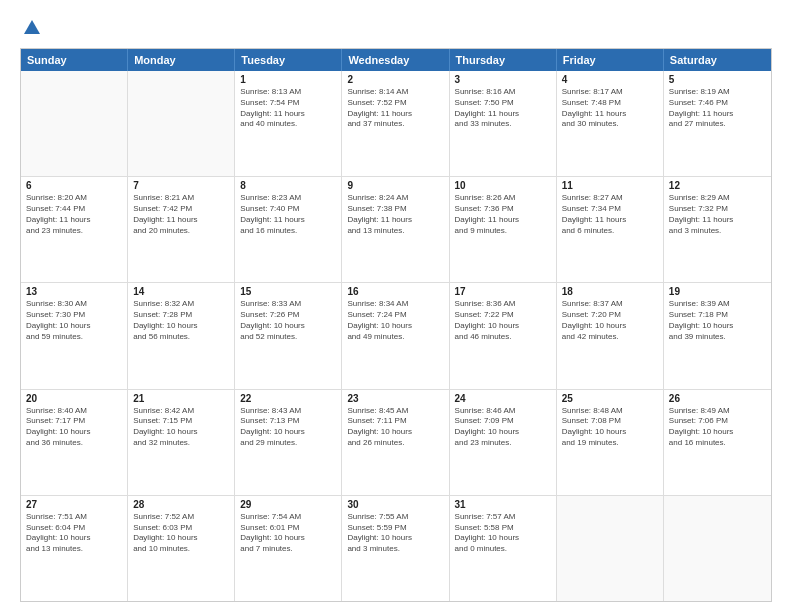 The width and height of the screenshot is (792, 612). Describe the element at coordinates (395, 428) in the screenshot. I see `day-info: Sunrise: 8:45 AM Sunset: 7:11 PM Dayligh…` at that location.